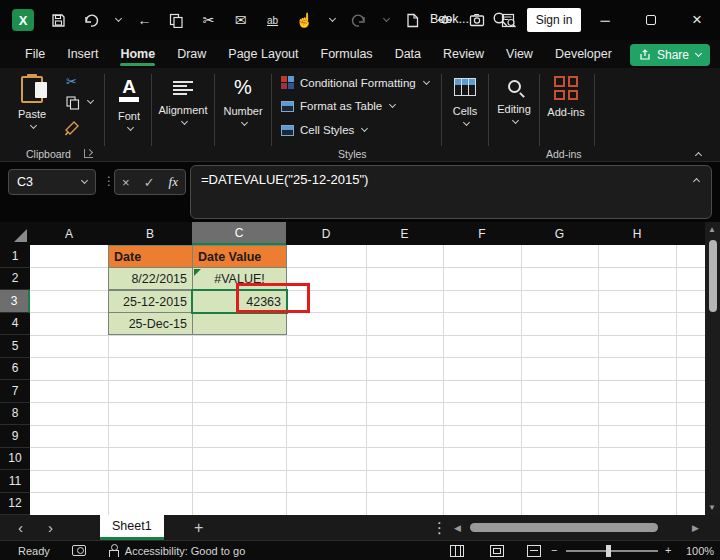  I want to click on touch-mode-dropdown-icon, so click(332, 18).